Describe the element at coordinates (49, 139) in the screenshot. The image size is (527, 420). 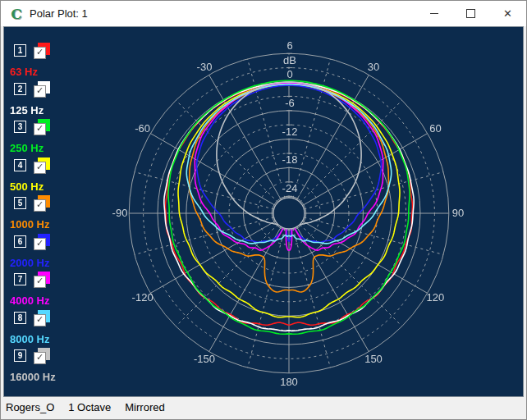
I see `legend-item: 3✓250 Hz` at that location.